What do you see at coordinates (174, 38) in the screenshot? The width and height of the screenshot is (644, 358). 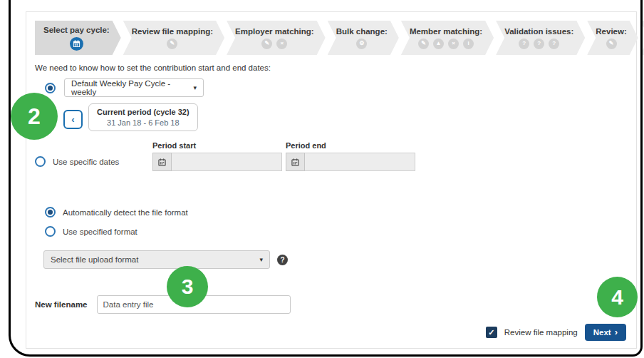 I see `step-review-file-mapping: Review file mapping: ✎` at bounding box center [174, 38].